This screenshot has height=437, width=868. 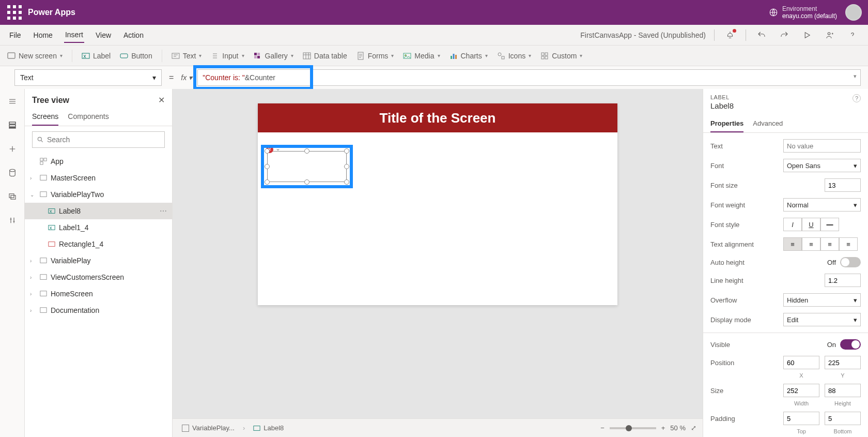 What do you see at coordinates (768, 124) in the screenshot?
I see `props-tab-advanced: Advanced` at bounding box center [768, 124].